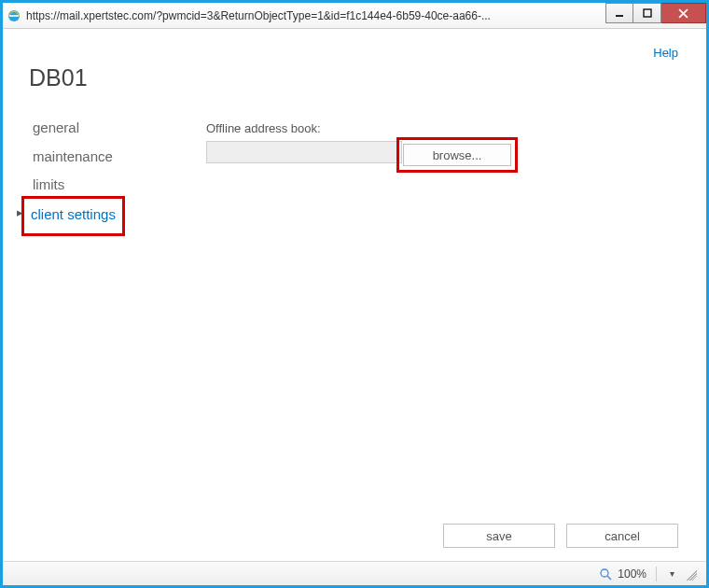 Image resolution: width=709 pixels, height=588 pixels. I want to click on zoom-level: 100%, so click(633, 574).